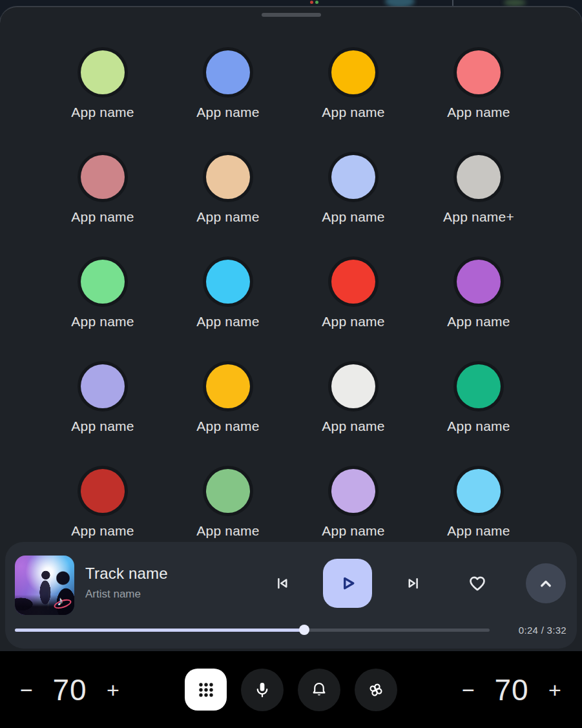  I want to click on chevron-up-icon, so click(546, 583).